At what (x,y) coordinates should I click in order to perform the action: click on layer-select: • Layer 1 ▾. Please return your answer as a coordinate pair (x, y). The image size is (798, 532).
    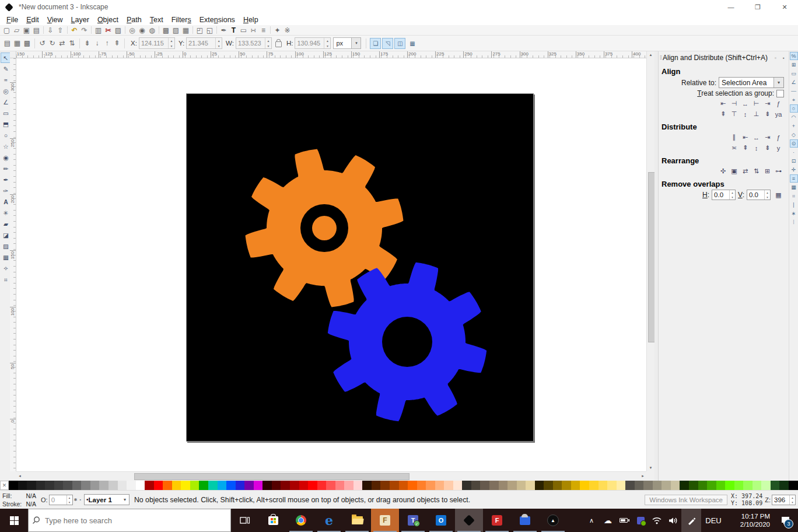
    Looking at the image, I should click on (107, 499).